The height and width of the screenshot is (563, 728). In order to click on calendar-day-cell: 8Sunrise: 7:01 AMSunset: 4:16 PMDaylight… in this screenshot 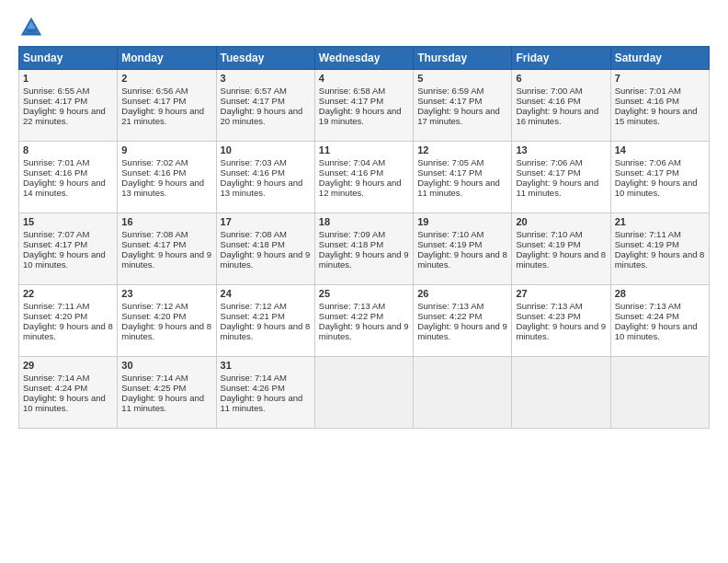, I will do `click(68, 178)`.